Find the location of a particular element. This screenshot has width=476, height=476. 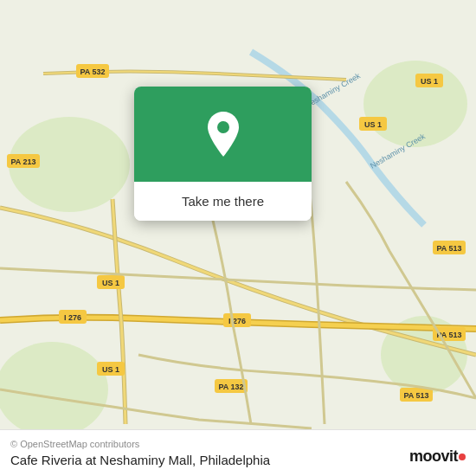

moovit-logo: moovit is located at coordinates (438, 457).